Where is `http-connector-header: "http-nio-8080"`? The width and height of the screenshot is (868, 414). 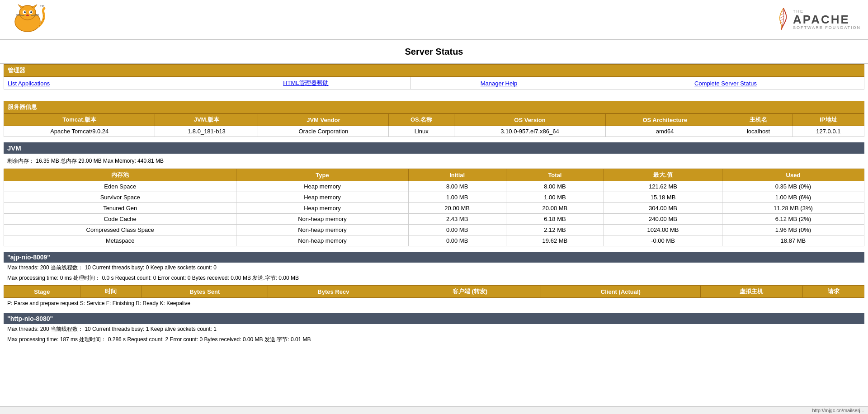
http-connector-header: "http-nio-8080" is located at coordinates (434, 319).